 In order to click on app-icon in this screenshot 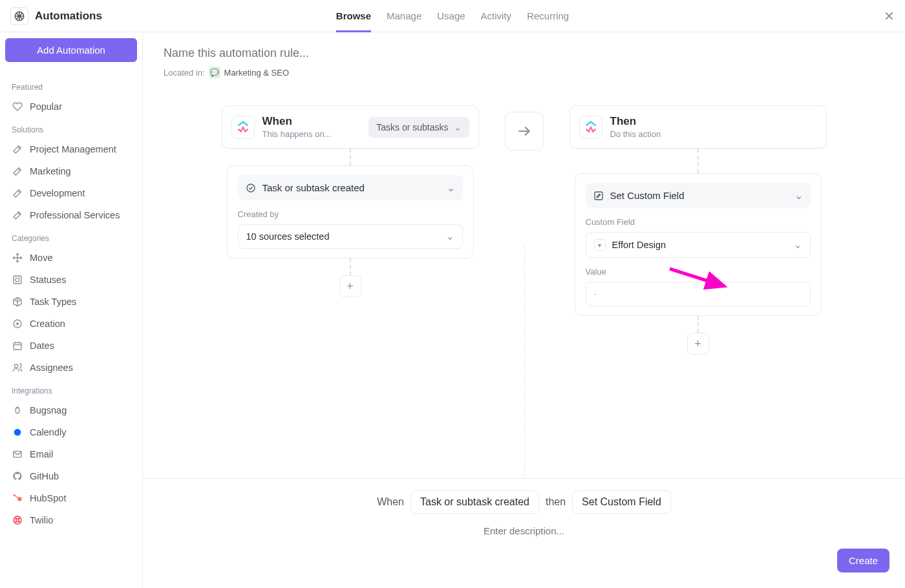, I will do `click(19, 16)`.